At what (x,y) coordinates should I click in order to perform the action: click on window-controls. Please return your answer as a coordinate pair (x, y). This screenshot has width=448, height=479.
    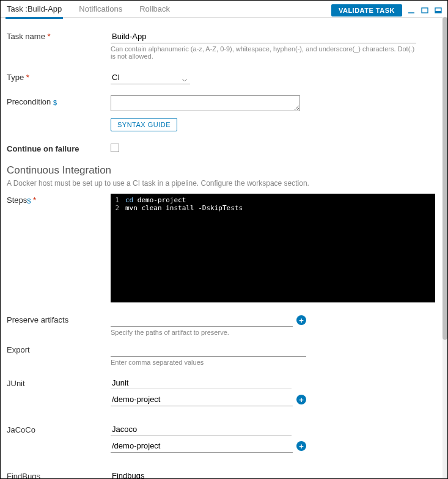
    Looking at the image, I should click on (425, 10).